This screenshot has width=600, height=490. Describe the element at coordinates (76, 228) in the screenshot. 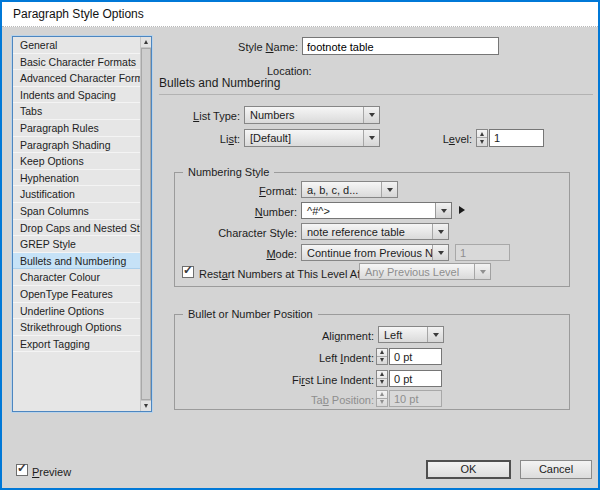

I see `sidebar-item-drop-caps-and-nested-styles: Drop Caps and Nested Styles` at that location.